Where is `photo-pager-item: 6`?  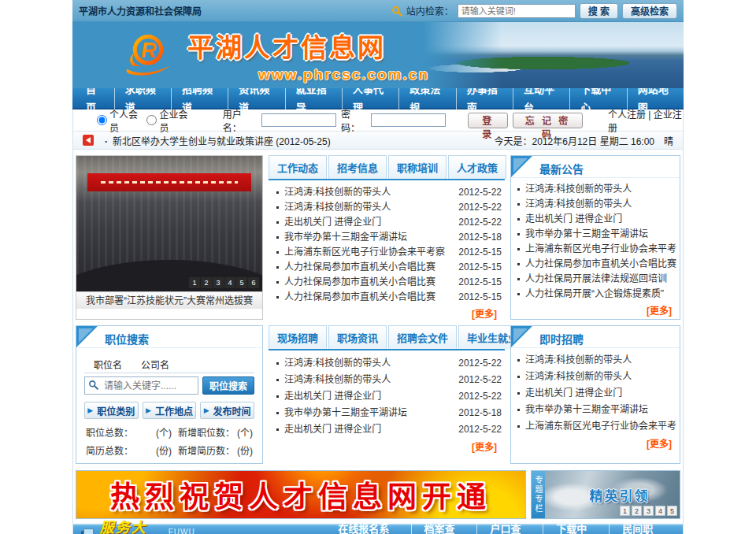 photo-pager-item: 6 is located at coordinates (254, 283).